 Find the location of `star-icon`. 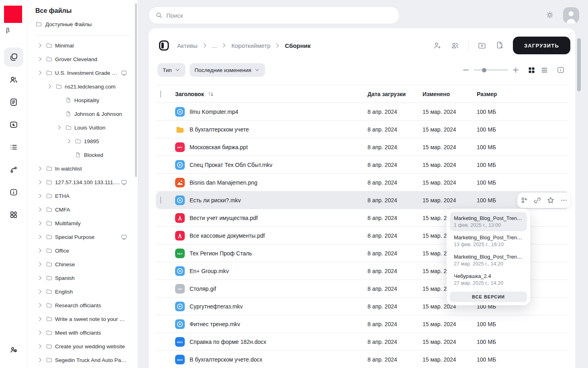

star-icon is located at coordinates (551, 200).